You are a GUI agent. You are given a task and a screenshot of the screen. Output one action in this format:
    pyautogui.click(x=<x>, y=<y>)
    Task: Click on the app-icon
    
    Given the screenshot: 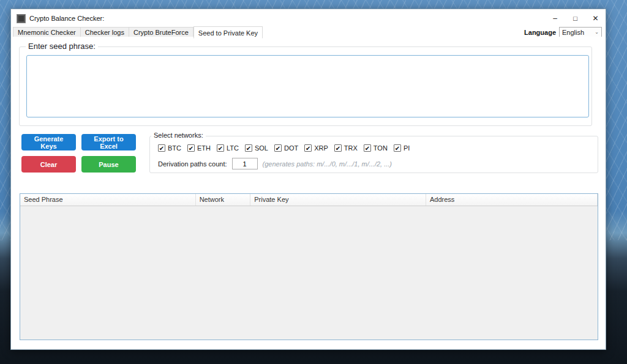 What is the action you would take?
    pyautogui.click(x=21, y=18)
    